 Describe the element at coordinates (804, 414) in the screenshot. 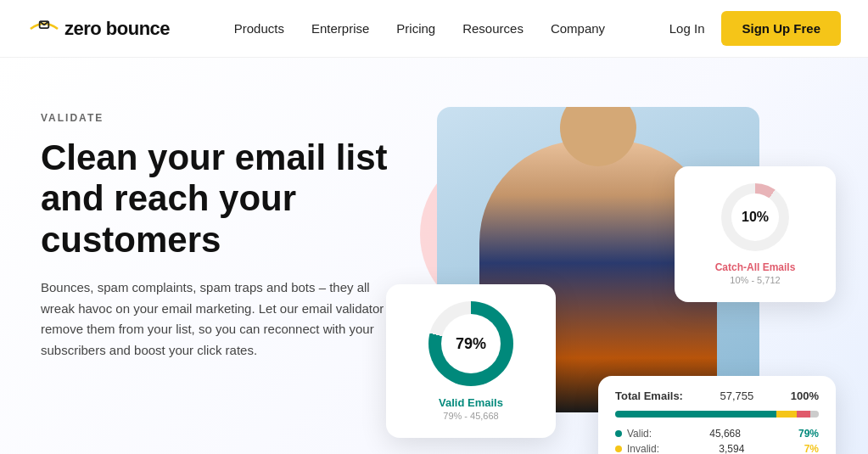

I see `progress-invalid` at that location.